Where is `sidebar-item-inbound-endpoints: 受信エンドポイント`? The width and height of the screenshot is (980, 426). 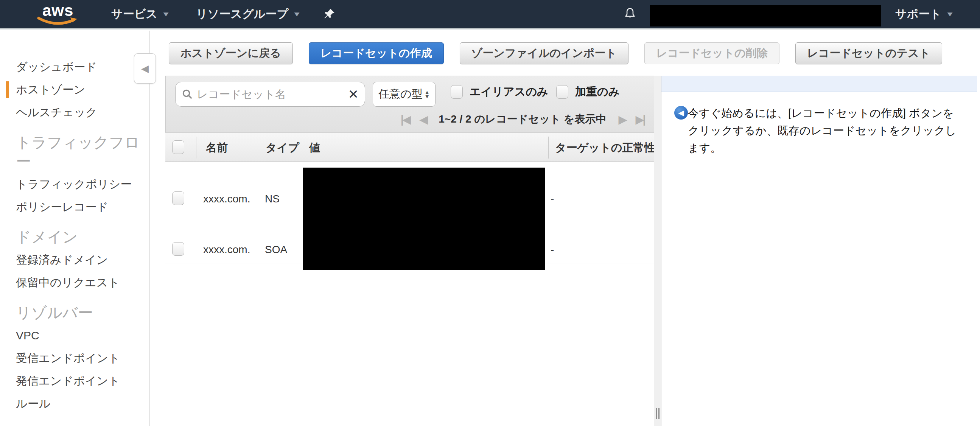
sidebar-item-inbound-endpoints: 受信エンドポイント is located at coordinates (83, 358).